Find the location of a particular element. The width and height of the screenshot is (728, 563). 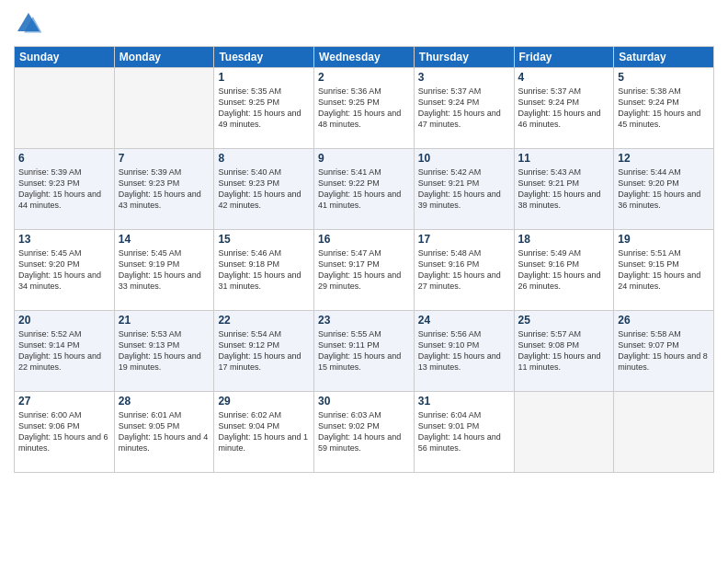

cell-info: Sunrise: 5:42 AMSunset: 9:21 PMDaylight:… is located at coordinates (464, 190).